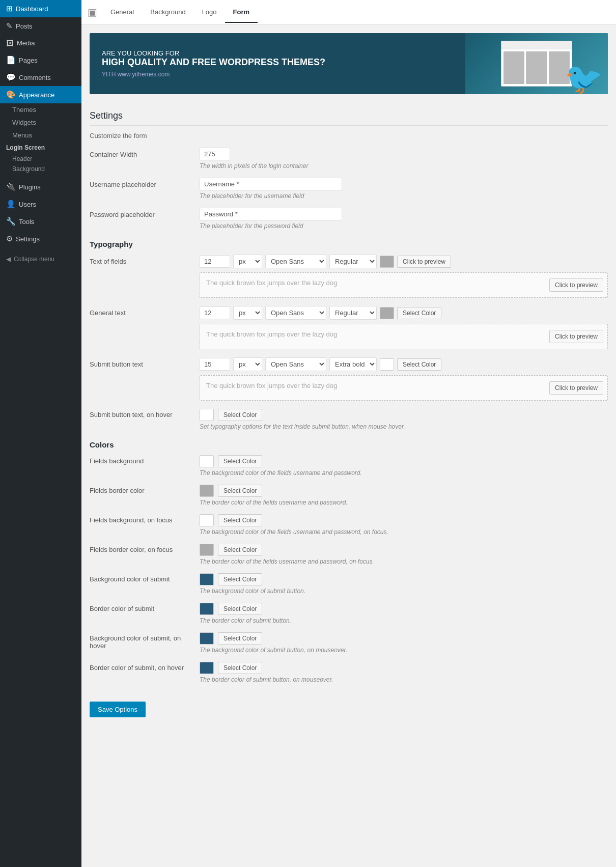  I want to click on fields-border-label: Fields border color, so click(141, 490).